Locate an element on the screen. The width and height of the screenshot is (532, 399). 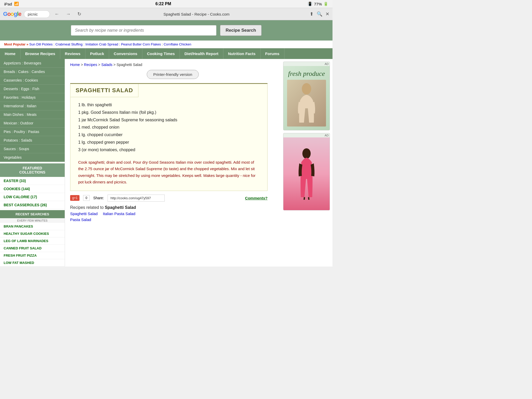
nav-potluck: Potluck is located at coordinates (97, 54).